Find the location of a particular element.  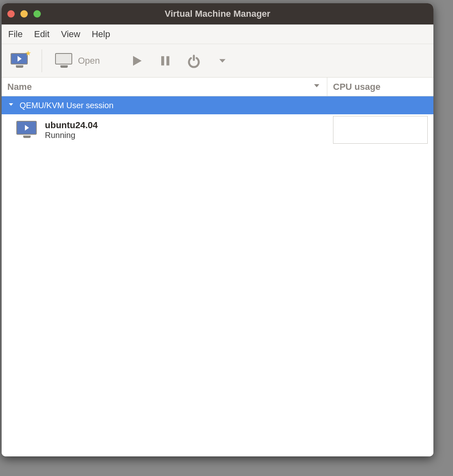

pause-icon is located at coordinates (165, 61).